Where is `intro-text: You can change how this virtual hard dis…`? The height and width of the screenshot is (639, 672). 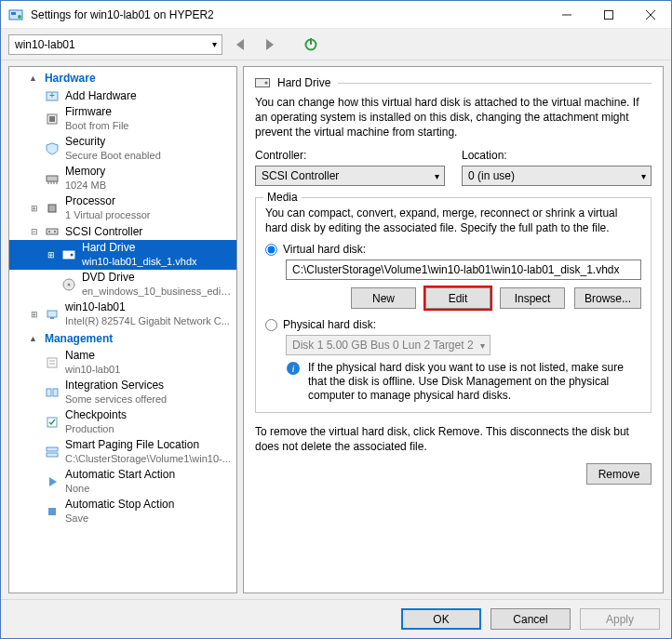 intro-text: You can change how this virtual hard dis… is located at coordinates (453, 117).